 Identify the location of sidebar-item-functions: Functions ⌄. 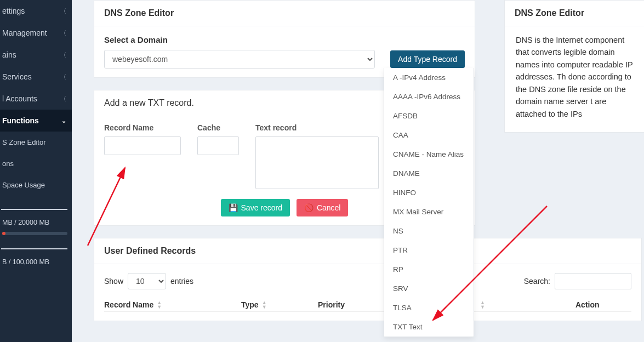
(36, 121).